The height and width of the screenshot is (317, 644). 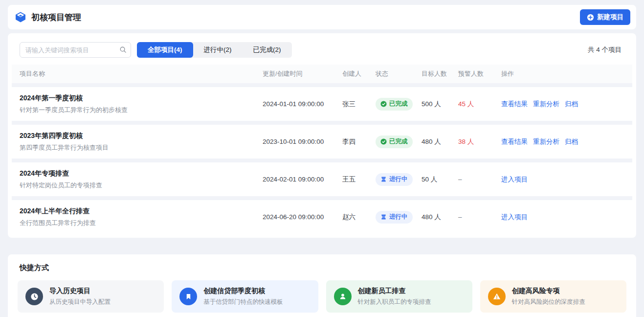 I want to click on col-name: 项目名称, so click(x=141, y=74).